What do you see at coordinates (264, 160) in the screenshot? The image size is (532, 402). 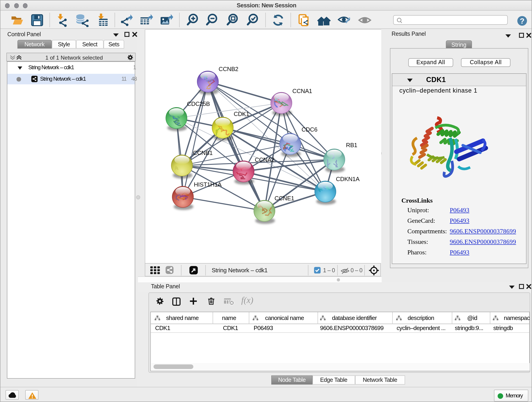 I see `svg-text: CCNA2` at bounding box center [264, 160].